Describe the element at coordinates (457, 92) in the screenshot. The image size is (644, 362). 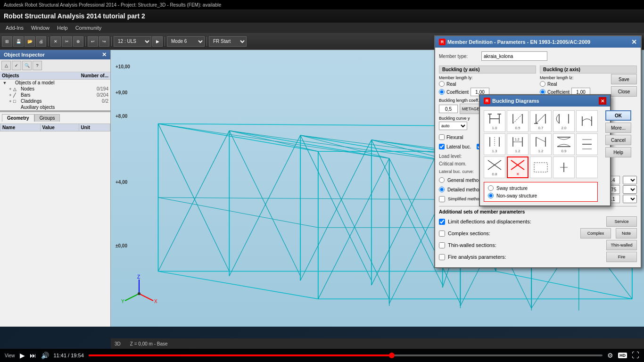
I see `coeff-y-label: Coefficient` at that location.